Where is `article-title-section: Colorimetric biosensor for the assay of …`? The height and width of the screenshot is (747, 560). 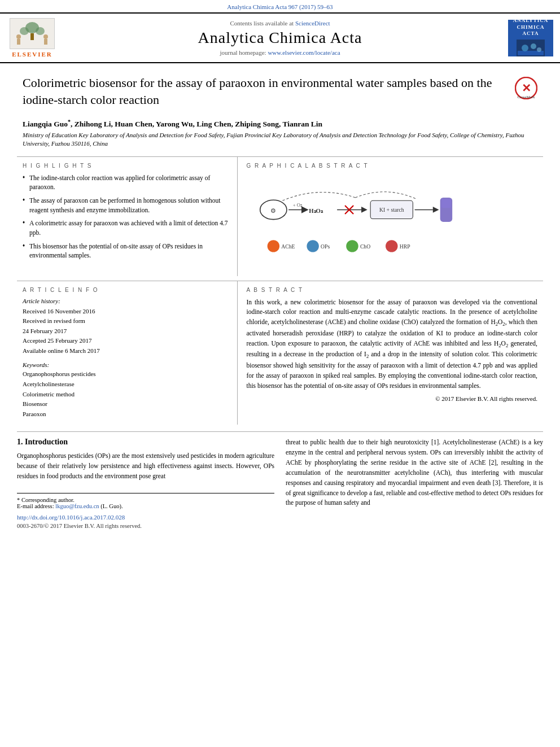
article-title-section: Colorimetric biosensor for the assay of … is located at coordinates (280, 88).